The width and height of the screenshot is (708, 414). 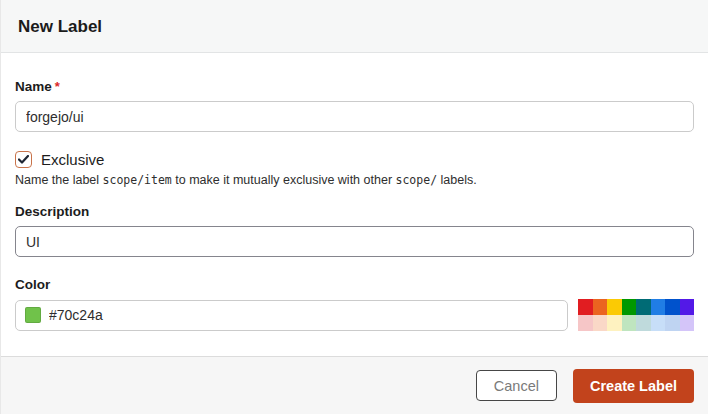 What do you see at coordinates (354, 160) in the screenshot?
I see `exclusive-row: Exclusive` at bounding box center [354, 160].